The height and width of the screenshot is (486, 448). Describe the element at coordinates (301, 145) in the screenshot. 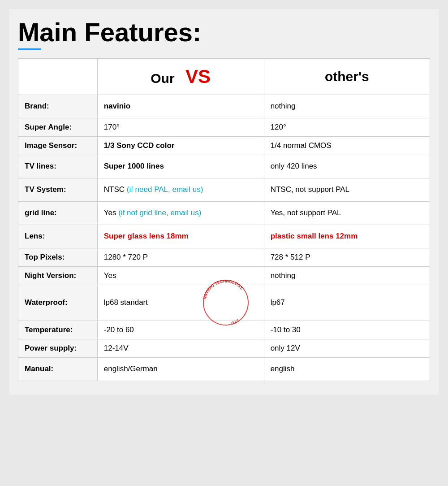

I see `row-others-text: 1/4 normal CMOS` at that location.